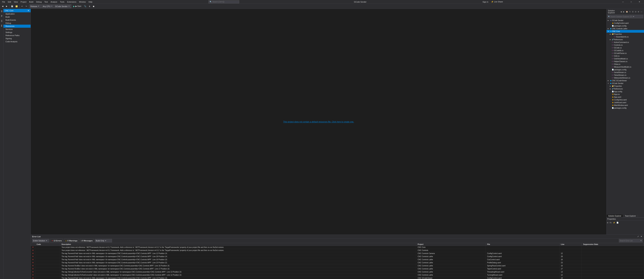 This screenshot has width=644, height=279. Describe the element at coordinates (4, 2) in the screenshot. I see `menu-item-file: File` at that location.